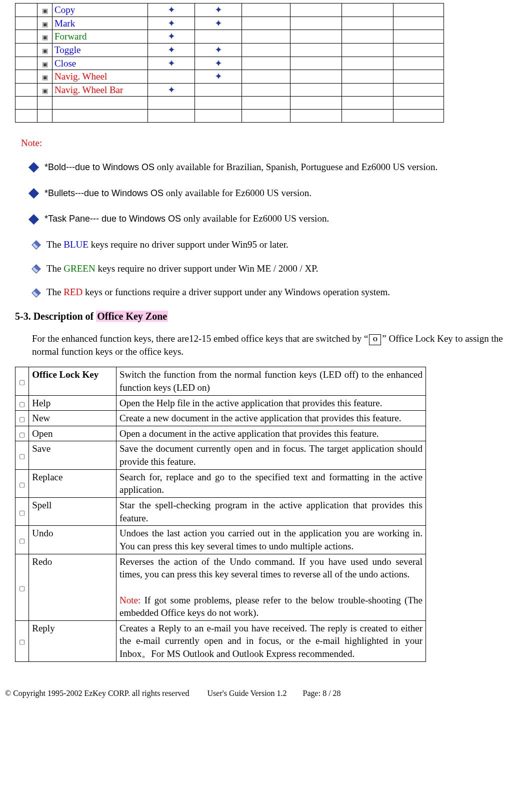 This screenshot has width=532, height=787. I want to click on table-row: ▢NewCreate a new document in the active …, so click(221, 418).